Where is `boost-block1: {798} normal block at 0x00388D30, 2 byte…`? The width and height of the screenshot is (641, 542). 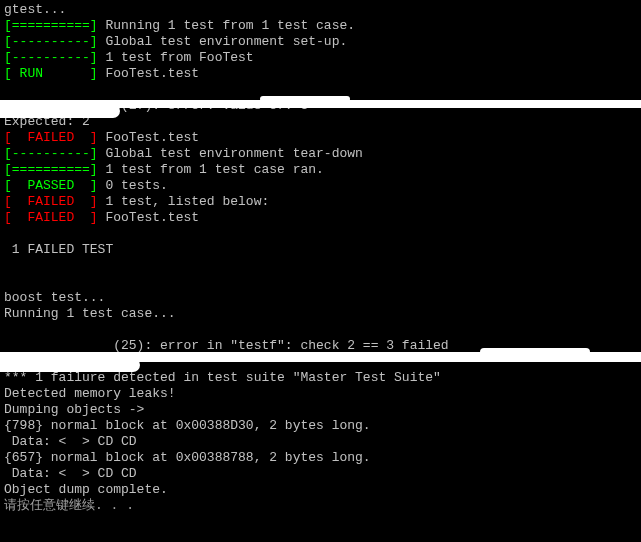 boost-block1: {798} normal block at 0x00388D30, 2 byte… is located at coordinates (320, 426).